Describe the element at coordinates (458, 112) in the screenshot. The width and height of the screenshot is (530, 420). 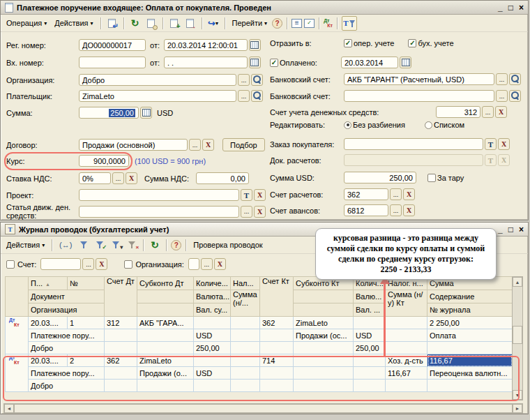
I see `cash-account-field: 312` at that location.